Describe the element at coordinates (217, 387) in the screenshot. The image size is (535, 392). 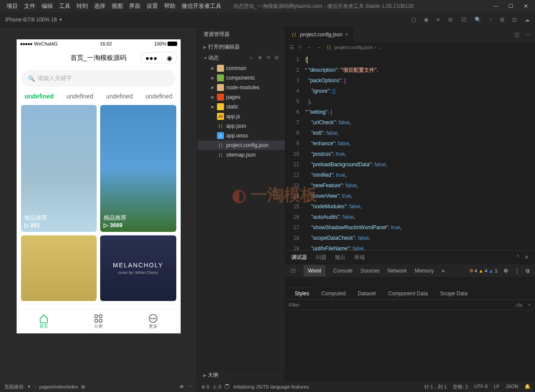
I see `warning-count-icon: ⚠ 0` at that location.